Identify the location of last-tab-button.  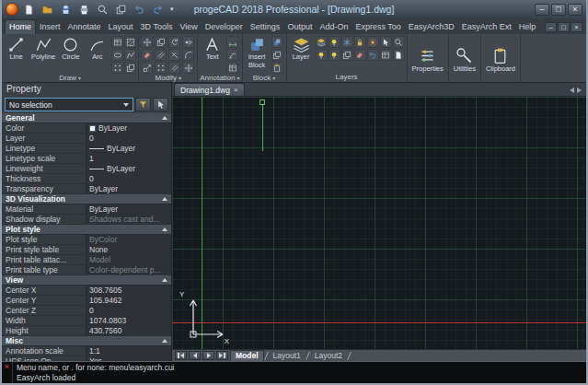
(223, 356).